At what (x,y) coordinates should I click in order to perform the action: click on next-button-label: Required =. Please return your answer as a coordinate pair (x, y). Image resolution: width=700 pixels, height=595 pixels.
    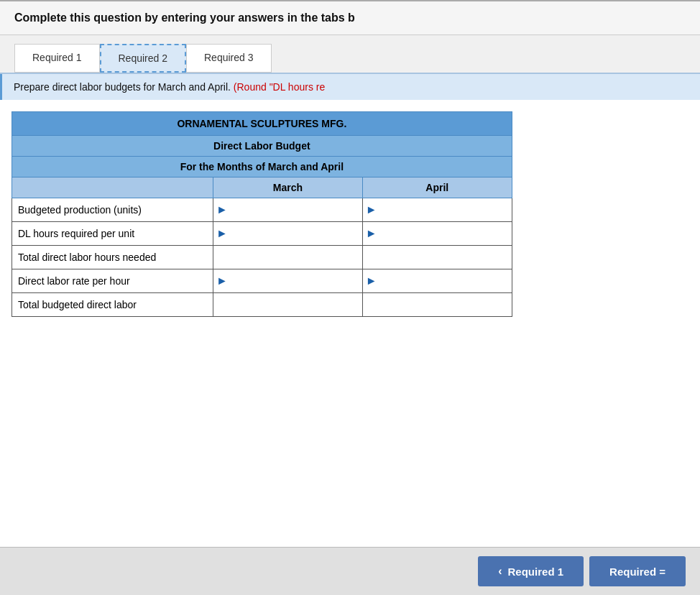
    Looking at the image, I should click on (637, 572).